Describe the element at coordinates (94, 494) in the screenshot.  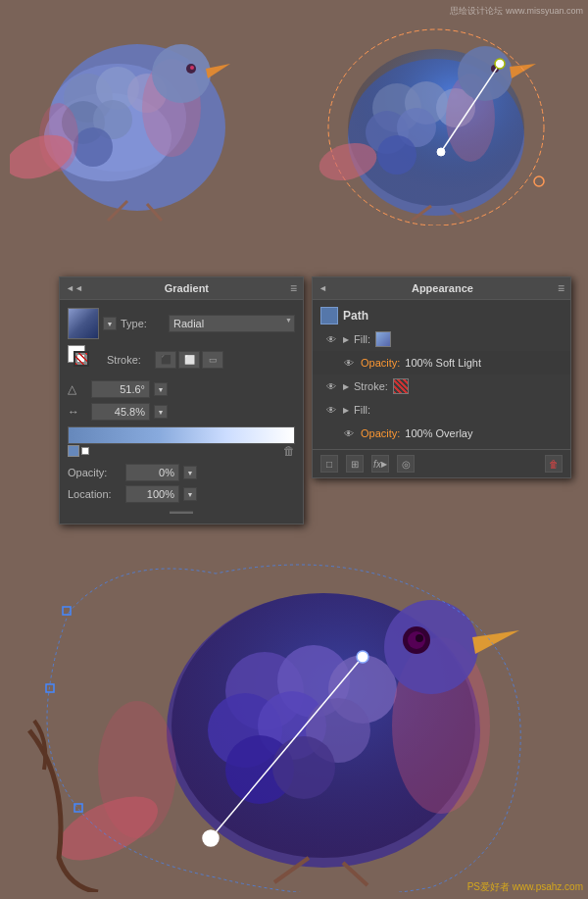
I see `location-label: Location:` at that location.